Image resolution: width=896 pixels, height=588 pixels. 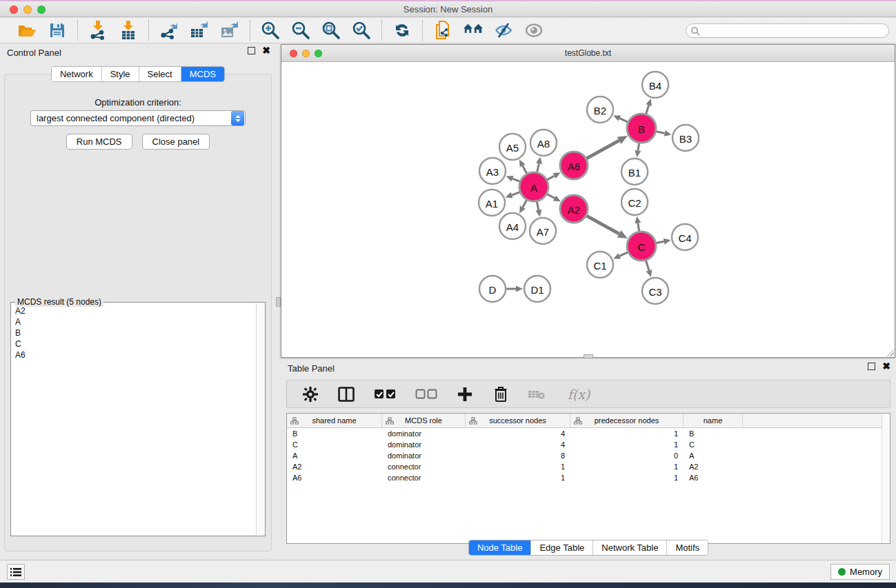 I want to click on clone-network-icon, so click(x=443, y=30).